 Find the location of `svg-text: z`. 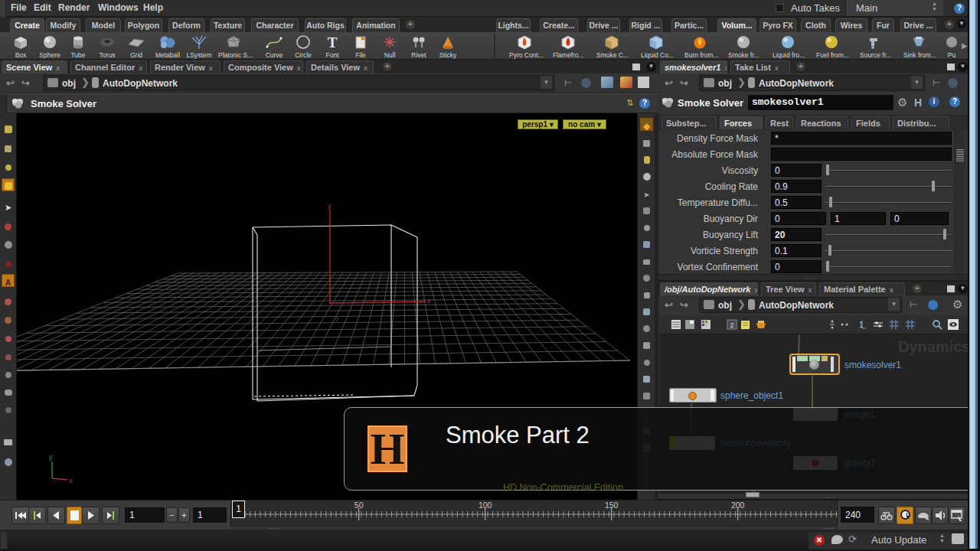

svg-text: z is located at coordinates (337, 319).